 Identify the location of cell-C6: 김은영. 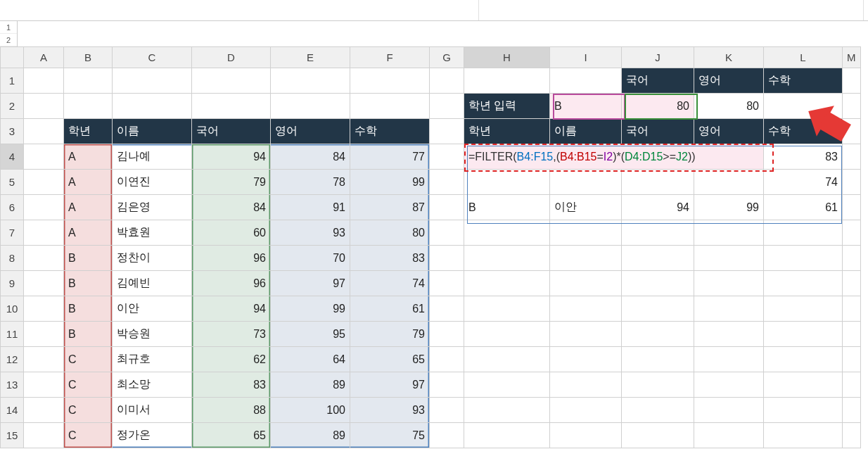
(152, 208).